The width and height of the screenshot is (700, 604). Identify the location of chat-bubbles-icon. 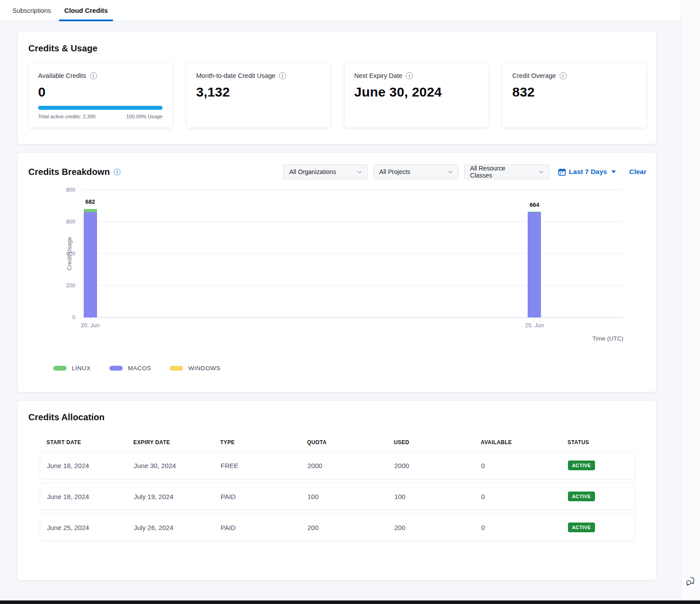
(691, 581).